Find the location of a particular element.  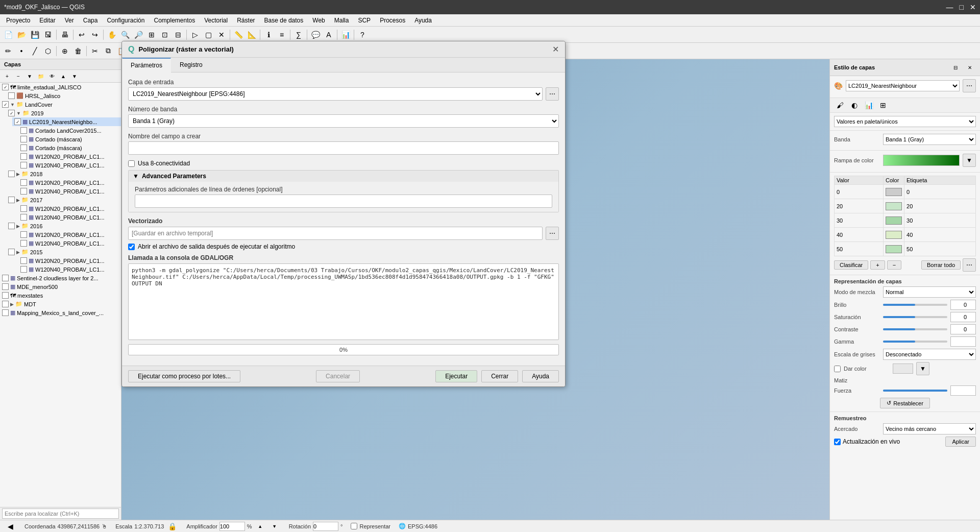

dar-color-checkbox is located at coordinates (837, 369).